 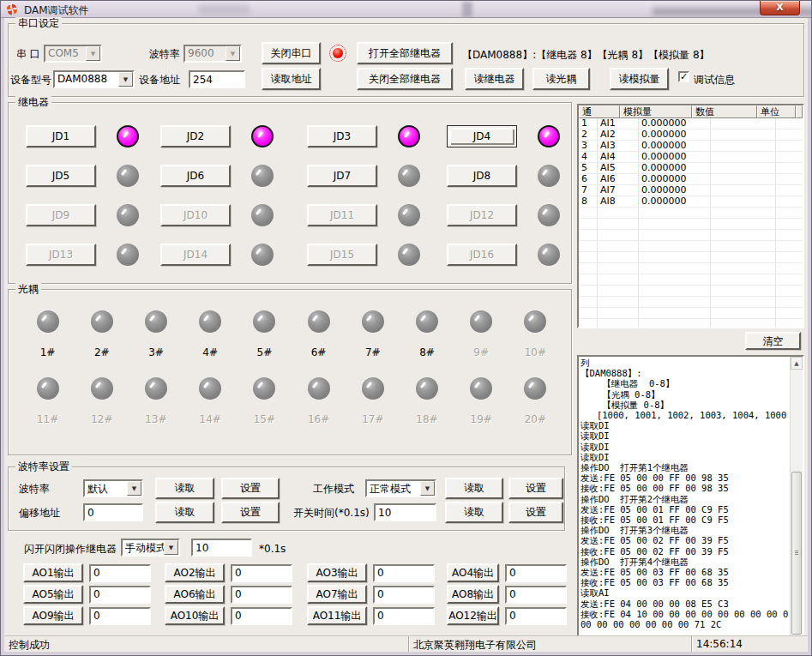 What do you see at coordinates (292, 79) in the screenshot?
I see `read-address-button: 读取地址` at bounding box center [292, 79].